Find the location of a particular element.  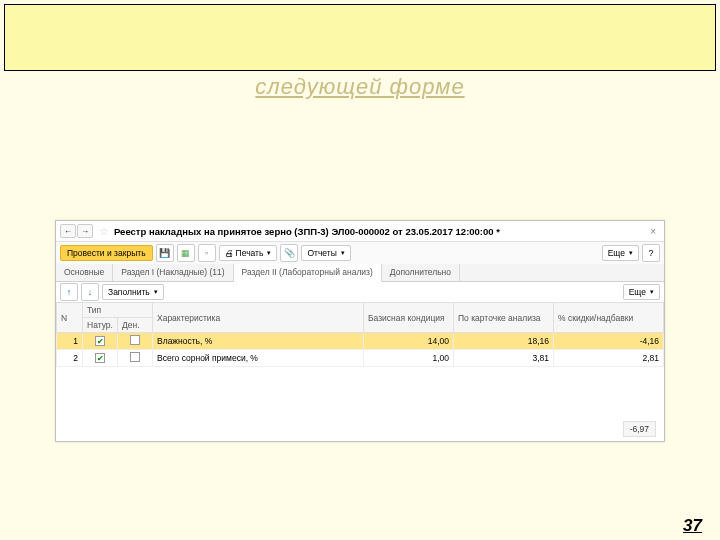

tab-main: Основные is located at coordinates (84, 272).